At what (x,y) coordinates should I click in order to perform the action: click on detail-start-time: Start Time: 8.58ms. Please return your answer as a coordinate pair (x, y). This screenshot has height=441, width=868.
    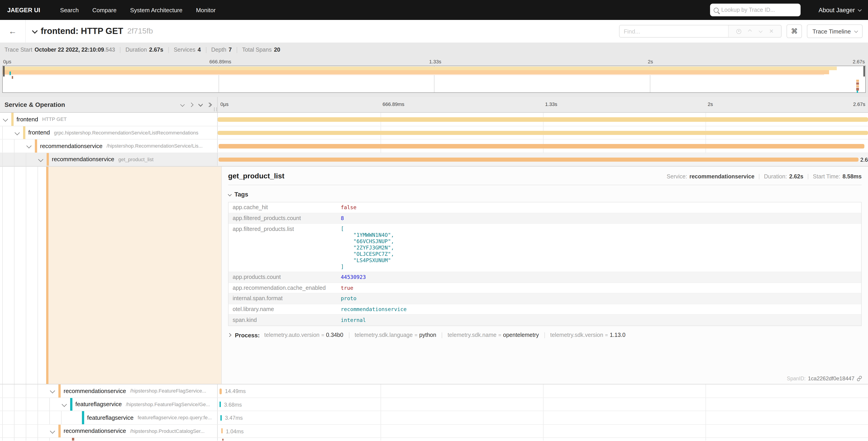
    Looking at the image, I should click on (832, 177).